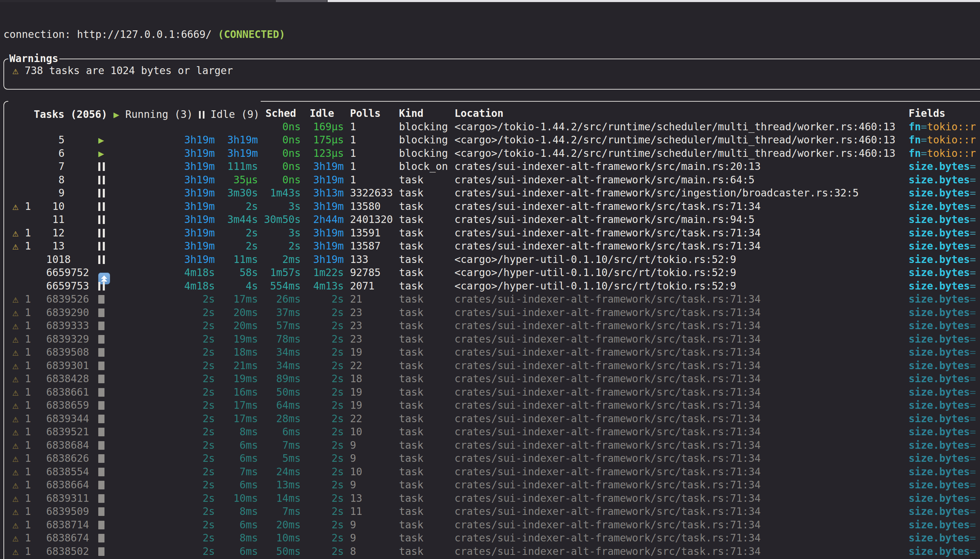 The width and height of the screenshot is (980, 559). Describe the element at coordinates (496, 260) in the screenshot. I see `table-row: 10183h19m11ms2ms3h19m133task<cargo>/hype…` at that location.